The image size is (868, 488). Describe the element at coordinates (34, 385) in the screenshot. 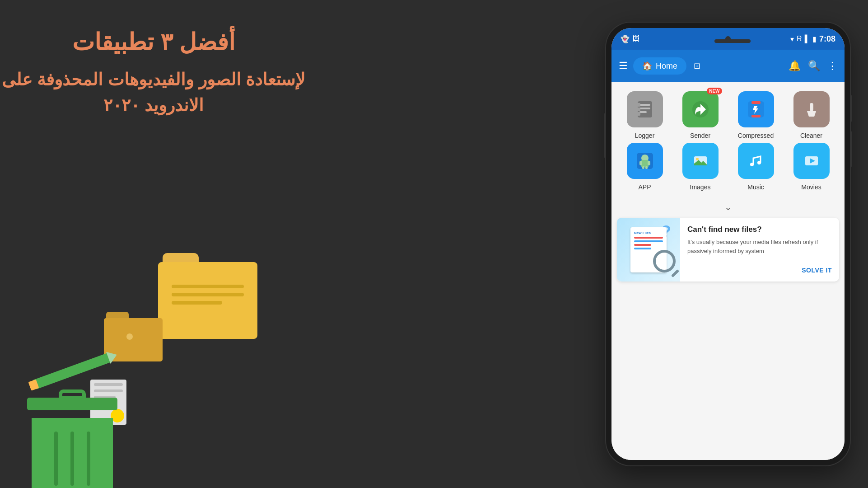

I see `pencil-eraser` at that location.